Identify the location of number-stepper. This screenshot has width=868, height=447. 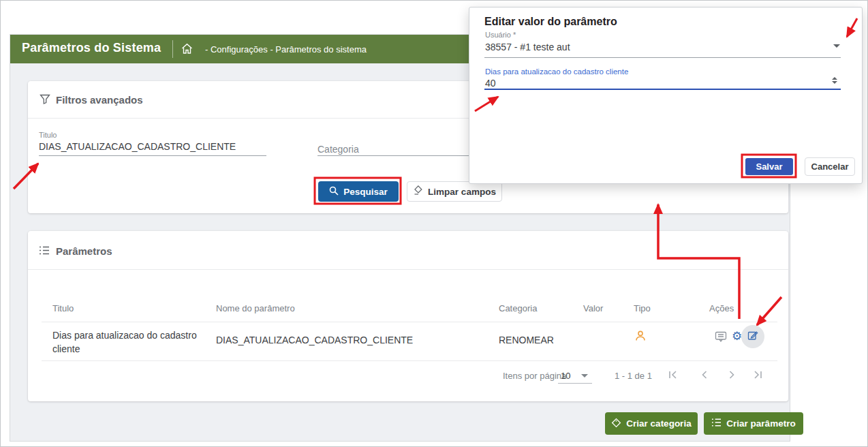
(835, 80).